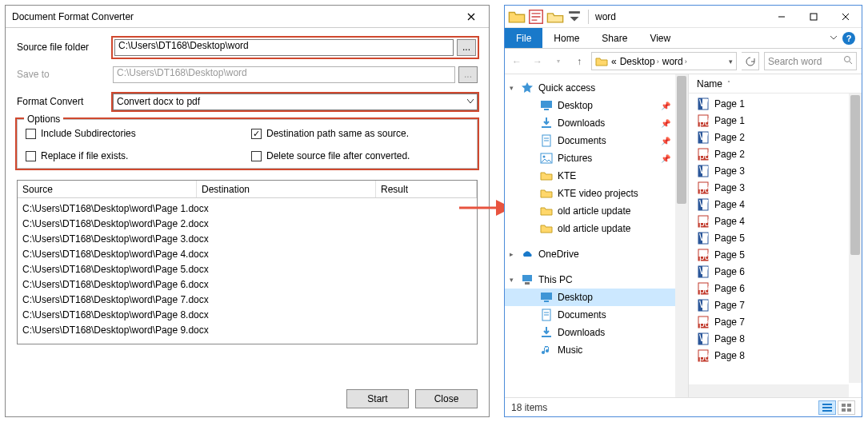 This screenshot has width=868, height=422. I want to click on source-folder-label: Source file folder, so click(65, 47).